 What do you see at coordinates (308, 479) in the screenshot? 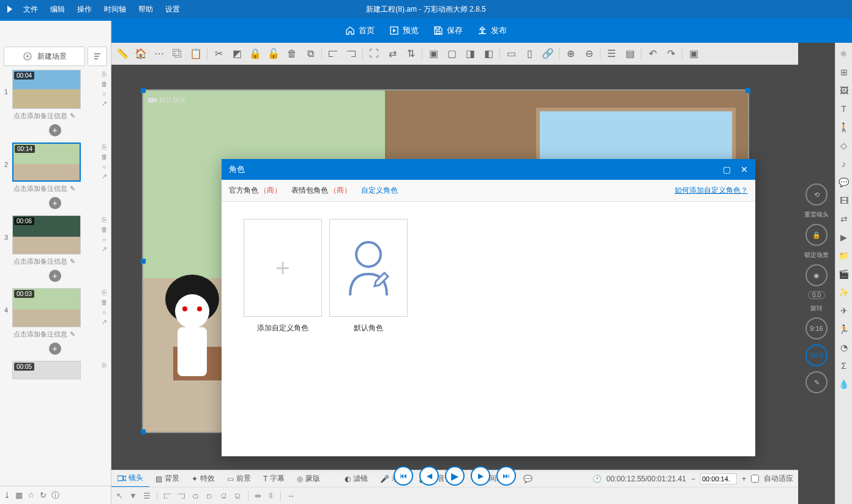
I see `tab-mask: ◎蒙版` at bounding box center [308, 479].